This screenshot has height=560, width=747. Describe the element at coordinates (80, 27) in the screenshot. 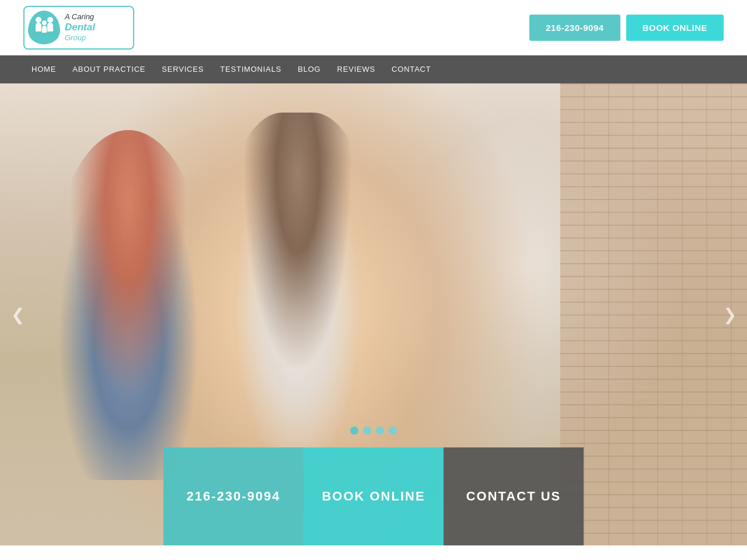

I see `logo-text: A Caring Dental Group` at that location.